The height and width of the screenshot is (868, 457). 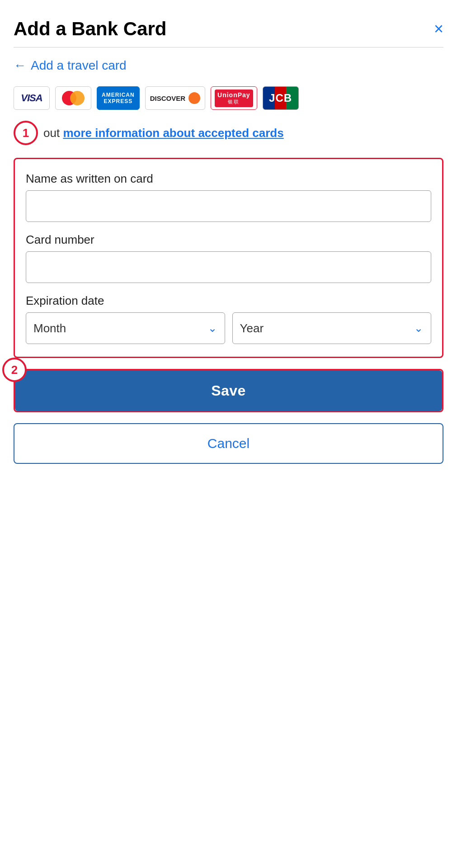 I want to click on badge-1-circle: 1, so click(x=26, y=133).